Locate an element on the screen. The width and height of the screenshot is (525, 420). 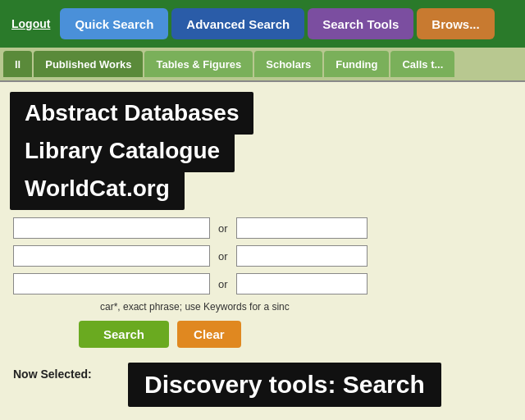
search-input-2-right is located at coordinates (302, 256).